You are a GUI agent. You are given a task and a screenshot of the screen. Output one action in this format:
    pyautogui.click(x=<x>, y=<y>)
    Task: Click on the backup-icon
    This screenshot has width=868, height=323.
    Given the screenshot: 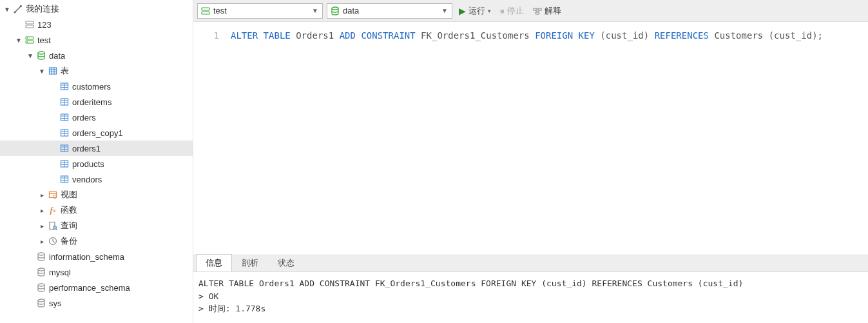 What is the action you would take?
    pyautogui.click(x=53, y=241)
    